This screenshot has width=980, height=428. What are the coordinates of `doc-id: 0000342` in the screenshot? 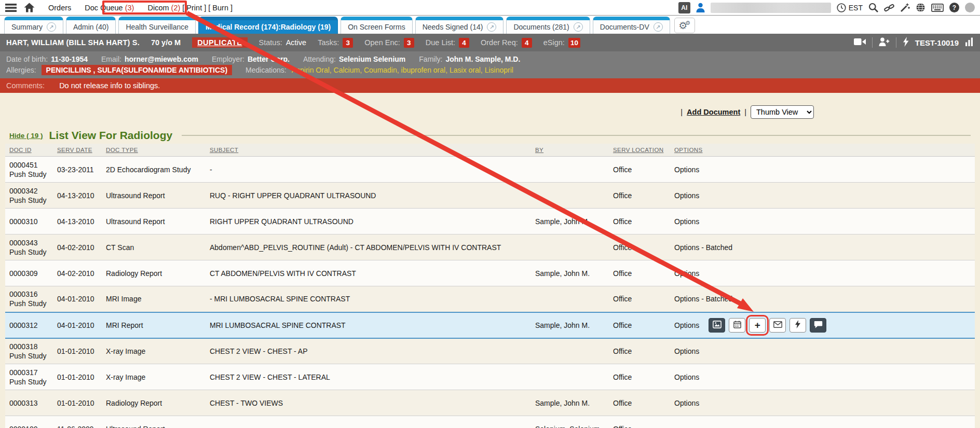 It's located at (24, 191).